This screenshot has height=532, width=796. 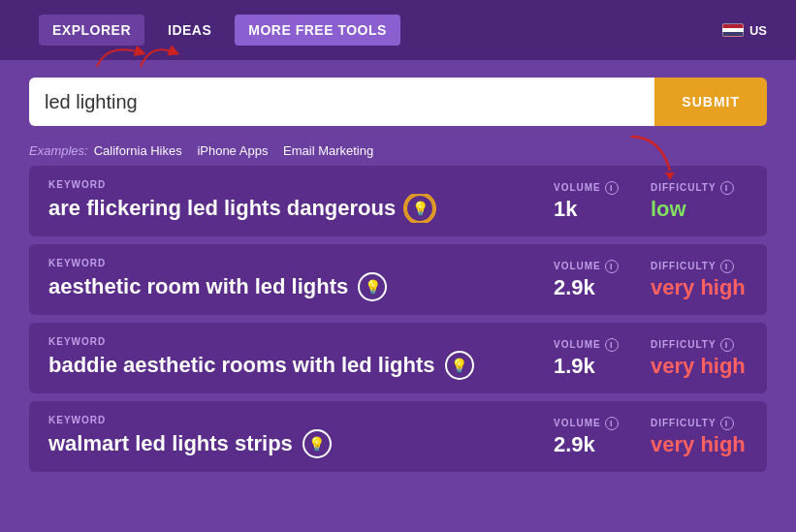 What do you see at coordinates (574, 366) in the screenshot?
I see `volume-value: 1.9k` at bounding box center [574, 366].